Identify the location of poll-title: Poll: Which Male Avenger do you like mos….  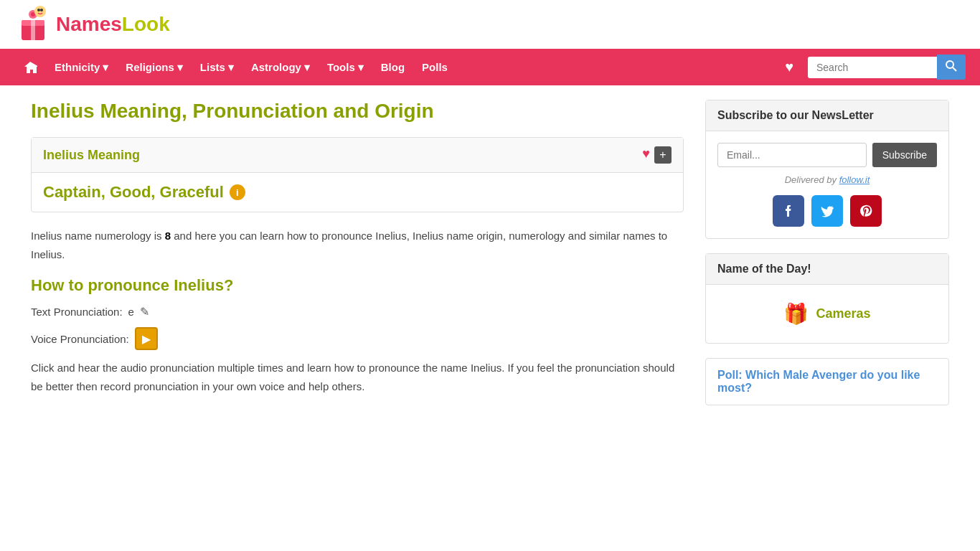
(827, 382).